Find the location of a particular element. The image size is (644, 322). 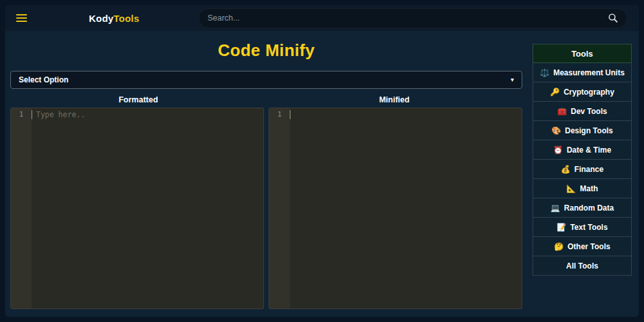

search-input is located at coordinates (408, 18).